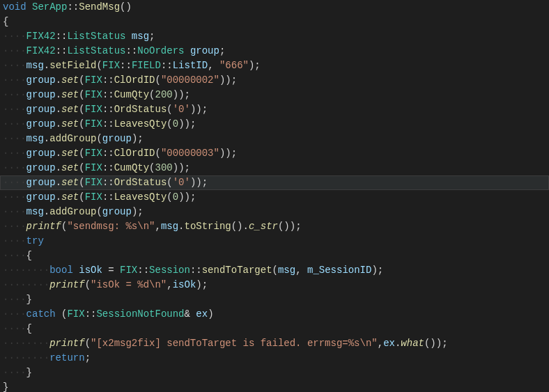 This screenshot has width=549, height=392. Describe the element at coordinates (274, 315) in the screenshot. I see `code-line: ····catch (FIX::SessionNotFound& ex)` at that location.